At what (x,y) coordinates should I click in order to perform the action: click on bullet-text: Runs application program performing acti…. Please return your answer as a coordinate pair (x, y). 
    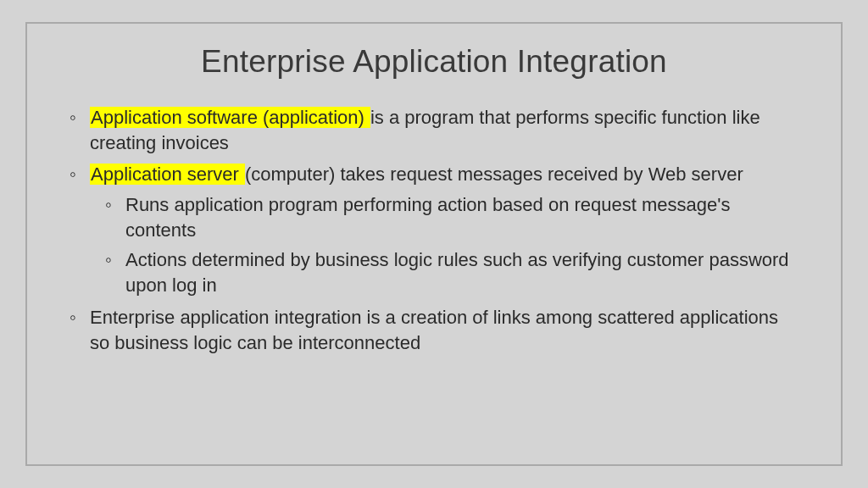
    Looking at the image, I should click on (428, 217).